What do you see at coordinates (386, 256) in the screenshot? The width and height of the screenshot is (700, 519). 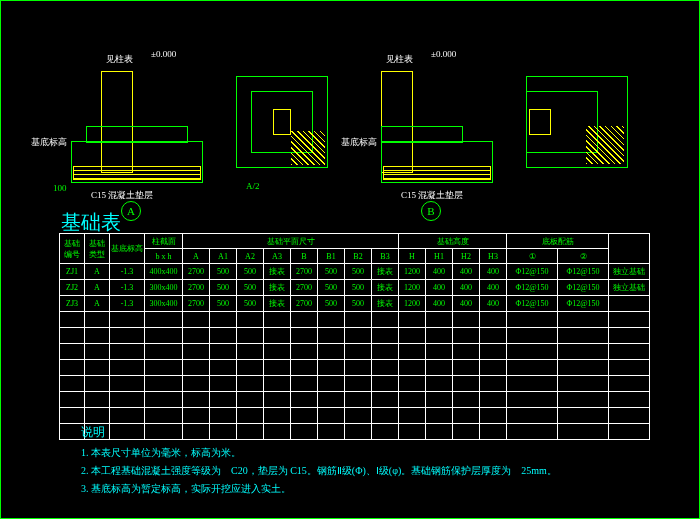 I see `th-b3: B3` at bounding box center [386, 256].